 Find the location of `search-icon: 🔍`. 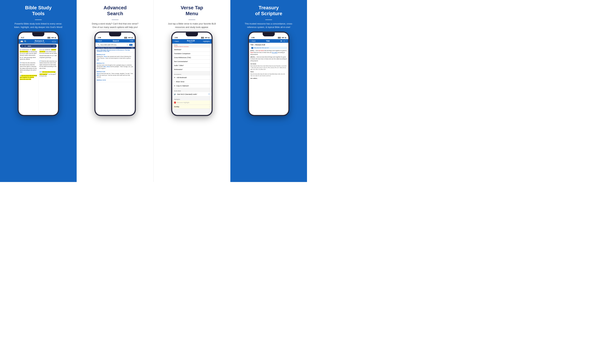

search-icon: 🔍 is located at coordinates (26, 41).